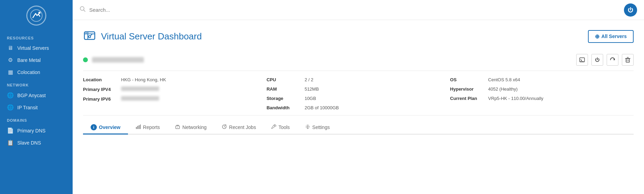 Image resolution: width=644 pixels, height=194 pixels. I want to click on networking-icon, so click(178, 127).